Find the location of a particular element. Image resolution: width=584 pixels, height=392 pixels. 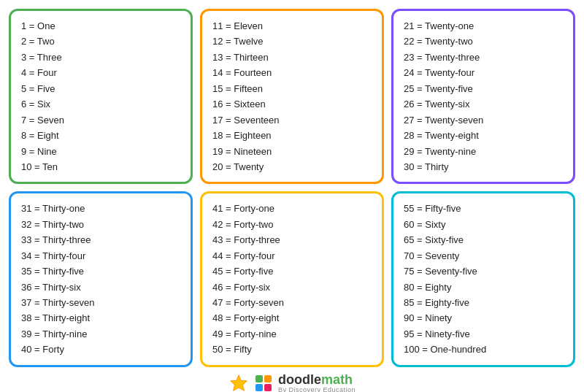

list-item: 48 = Forty-eight is located at coordinates (292, 318).